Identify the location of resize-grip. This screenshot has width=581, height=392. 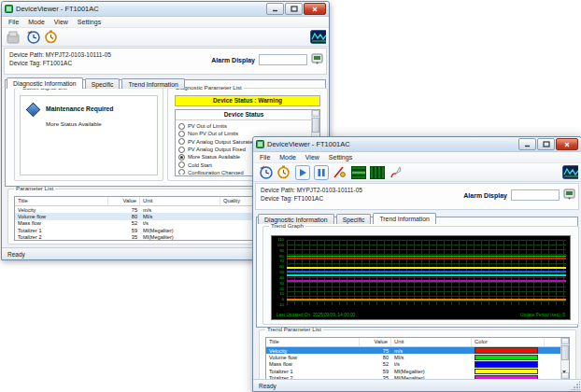
(575, 385).